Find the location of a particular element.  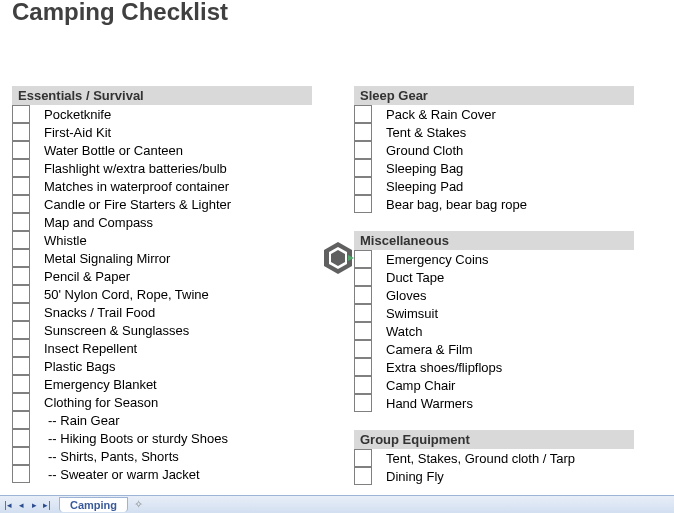

list-item: Camera & Film is located at coordinates (494, 349).